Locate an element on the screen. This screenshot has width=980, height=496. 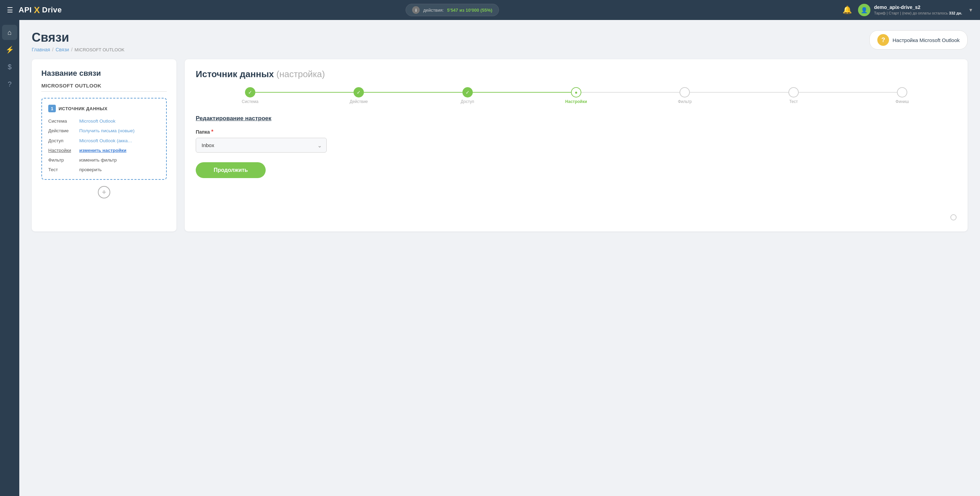
step-label-filter: Фильтр is located at coordinates (685, 102).